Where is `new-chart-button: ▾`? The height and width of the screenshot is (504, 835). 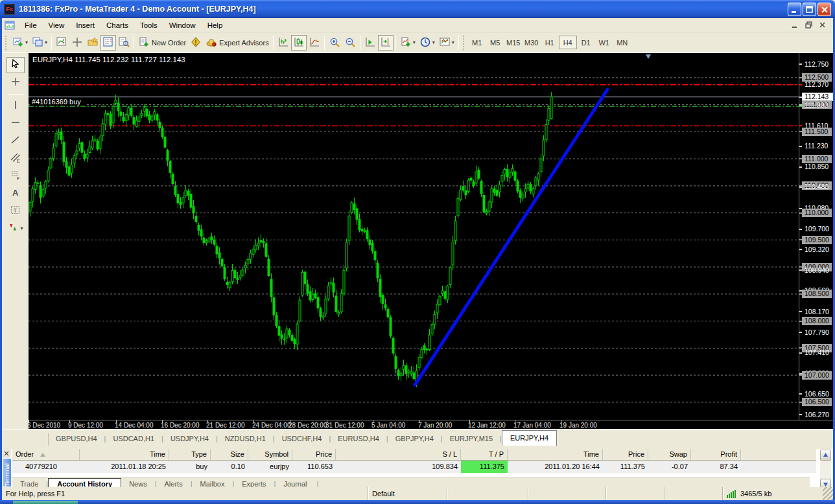
new-chart-button: ▾ is located at coordinates (20, 43).